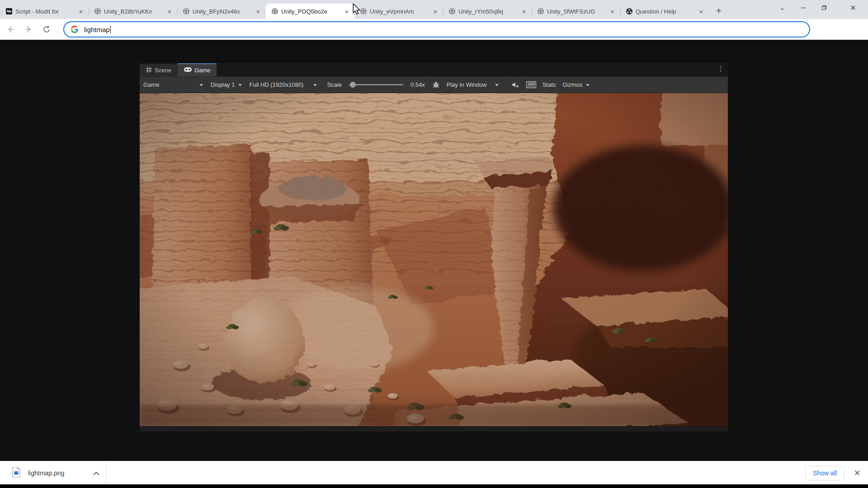 This screenshot has height=488, width=868. What do you see at coordinates (436, 85) in the screenshot?
I see `debug-bug-icon` at bounding box center [436, 85].